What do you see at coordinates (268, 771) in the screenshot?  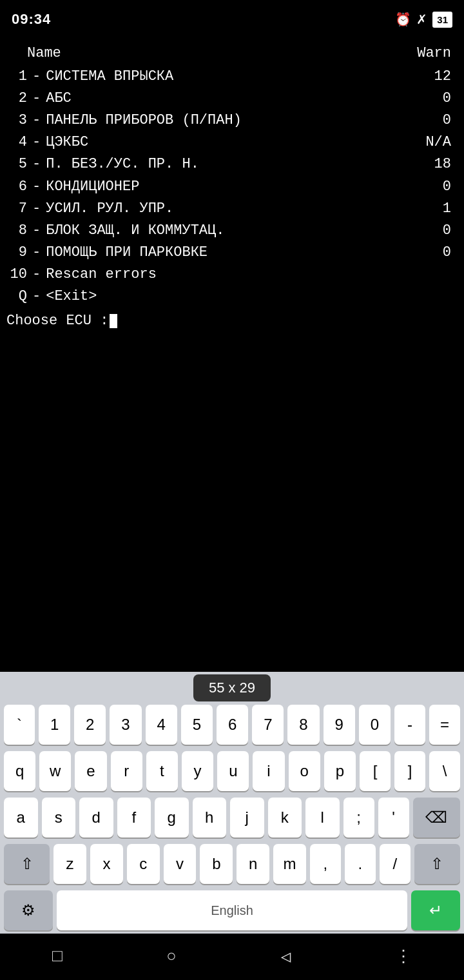 I see `key-i: i` at bounding box center [268, 771].